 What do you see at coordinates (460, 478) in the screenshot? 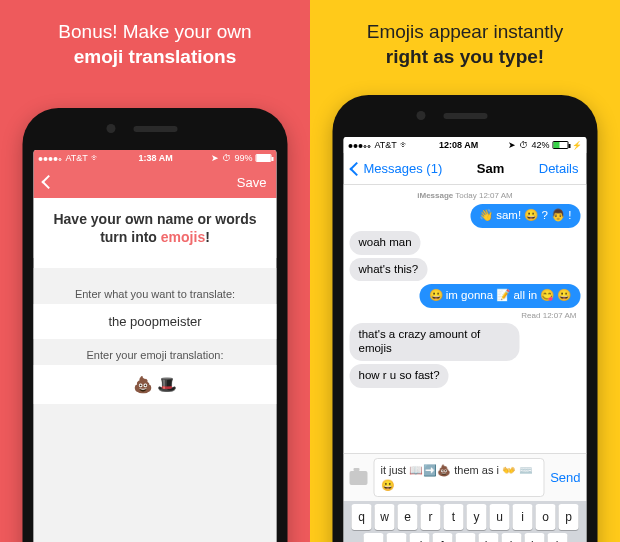
I see `compose-input: it just 📖➡️💩 them as i 👐 ⌨️ 😀` at bounding box center [460, 478].